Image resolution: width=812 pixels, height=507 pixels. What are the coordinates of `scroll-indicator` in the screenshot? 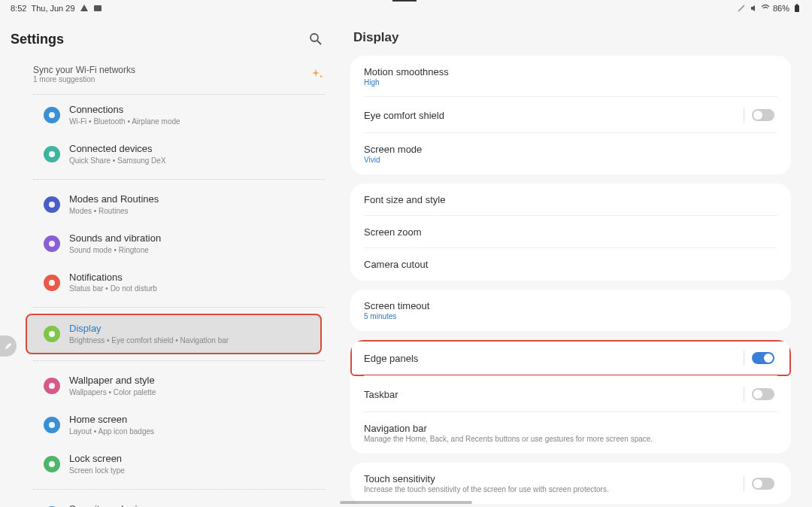 It's located at (406, 502).